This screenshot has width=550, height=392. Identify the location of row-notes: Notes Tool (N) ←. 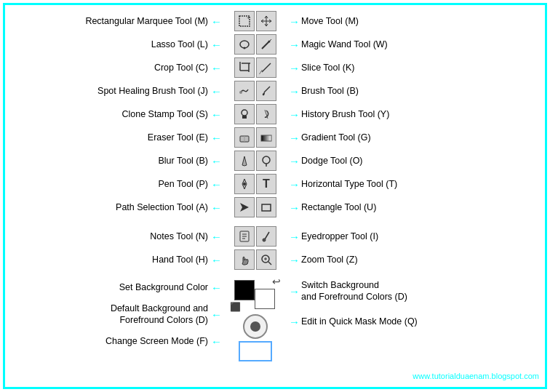
(116, 236).